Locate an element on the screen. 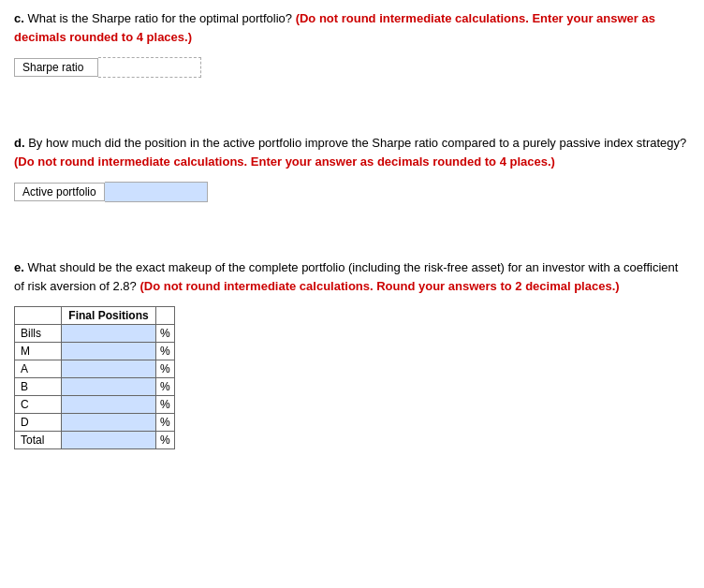  row-input-cell-c is located at coordinates (109, 404).